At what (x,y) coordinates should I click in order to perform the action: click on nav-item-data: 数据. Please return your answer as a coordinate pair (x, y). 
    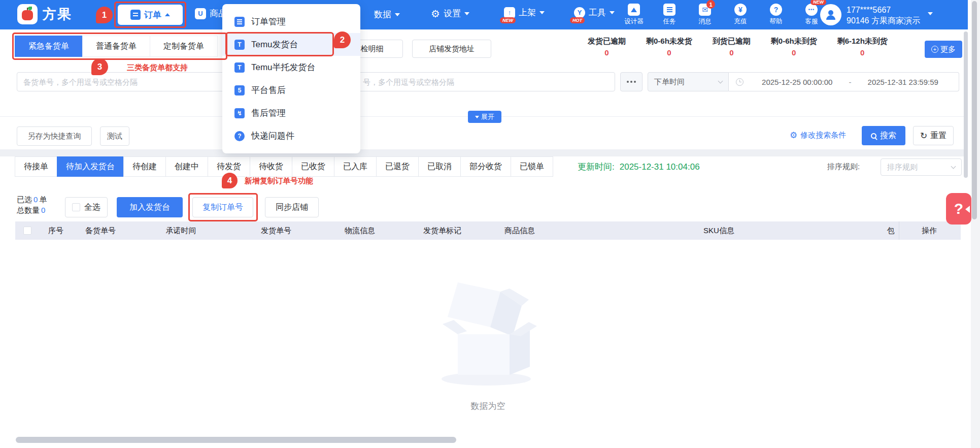
    Looking at the image, I should click on (387, 14).